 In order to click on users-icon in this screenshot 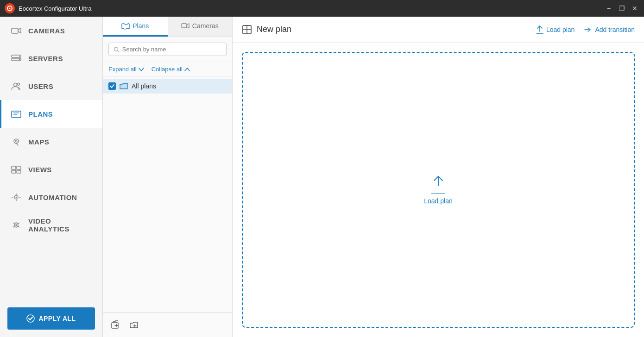, I will do `click(16, 86)`.